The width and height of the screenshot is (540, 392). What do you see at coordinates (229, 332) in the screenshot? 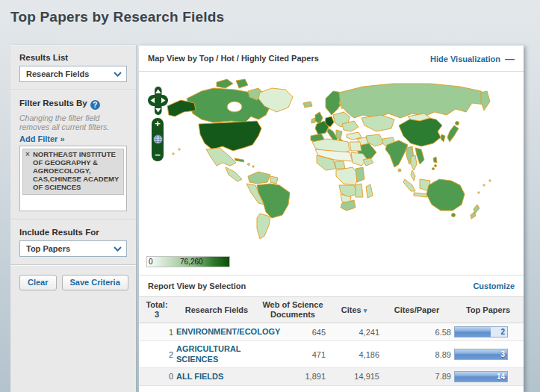
I see `field-link: ENVIRONMENT/ECOLOGY` at bounding box center [229, 332].